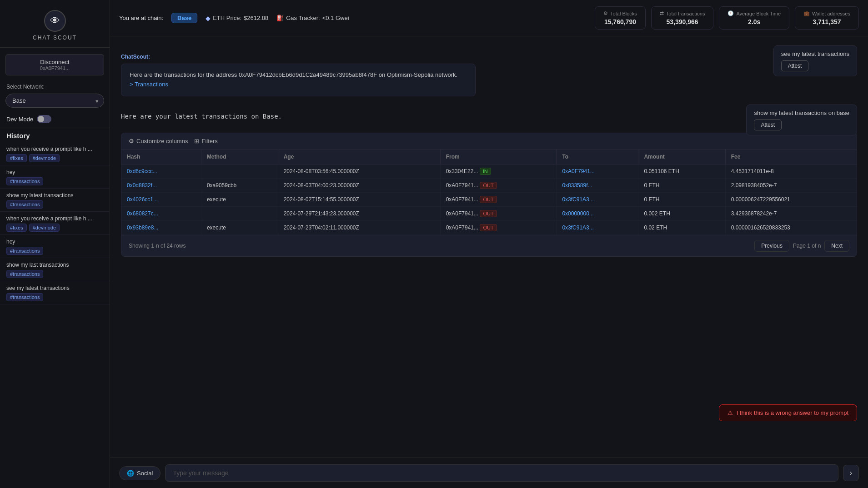 This screenshot has width=868, height=488. What do you see at coordinates (55, 244) in the screenshot?
I see `sidebar: 👁 CHAT SCOUT Disconnect 0xA0F7941... Sel…` at bounding box center [55, 244].